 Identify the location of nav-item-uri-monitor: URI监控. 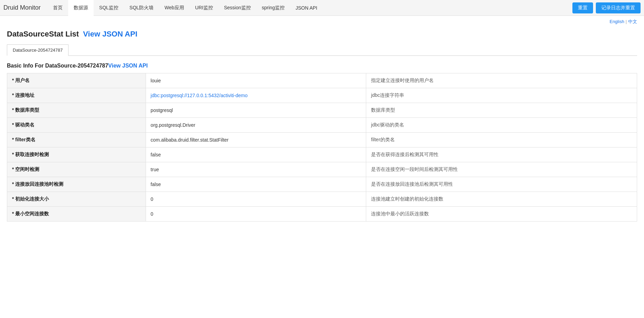
(204, 8).